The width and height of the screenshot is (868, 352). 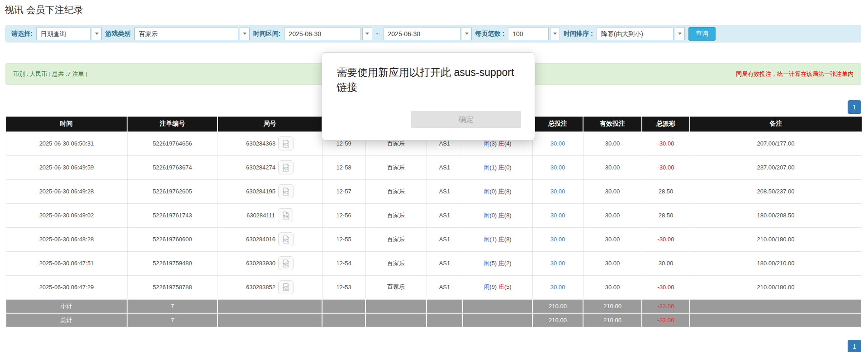 I want to click on currency-summary-text: 币别 : 人民币 | 总共 :7 注单 |, so click(x=50, y=74).